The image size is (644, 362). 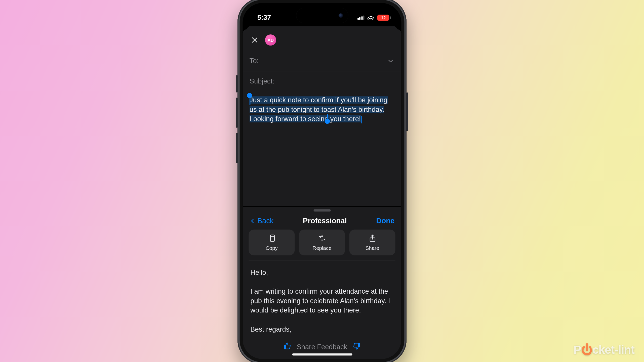 I want to click on device-power-button, so click(x=407, y=112).